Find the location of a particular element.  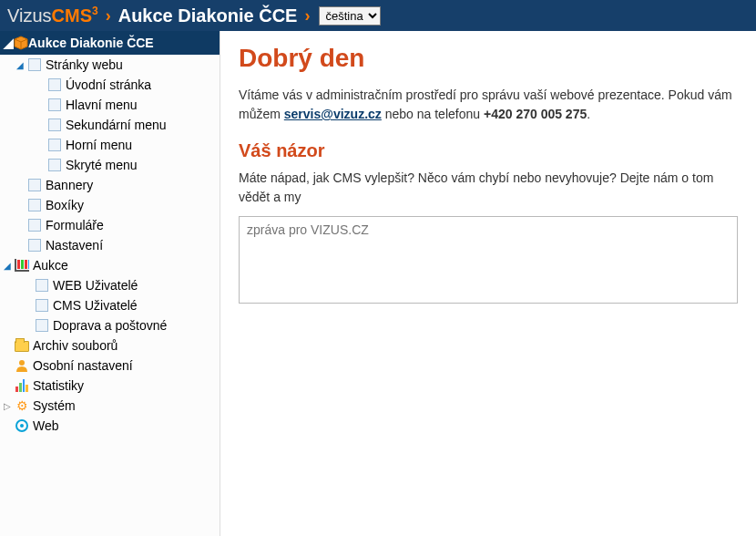

sidebar-item-doprava: Doprava a poštovné is located at coordinates (109, 325).